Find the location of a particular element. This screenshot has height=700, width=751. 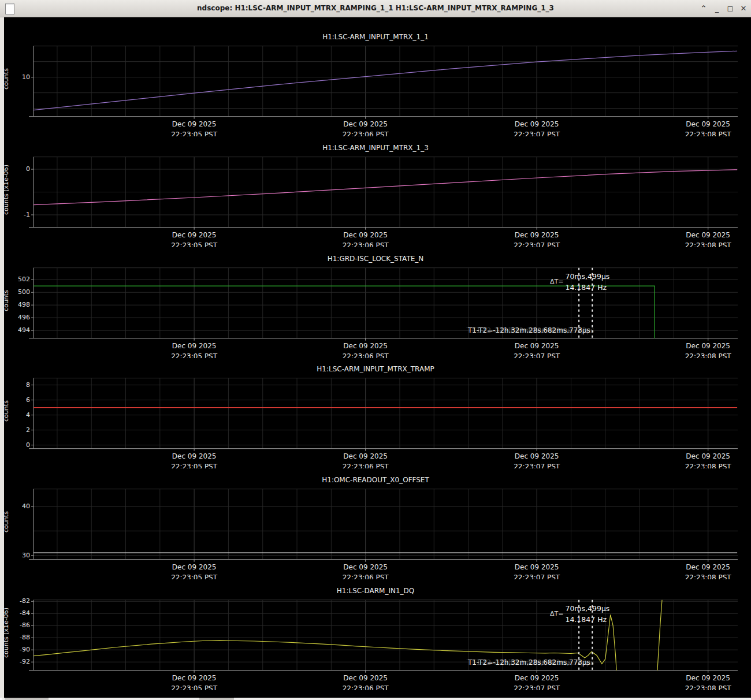

cursor-t1t2-readout: T1-T2=-12h,32m,28s,682ms,773µs is located at coordinates (529, 662).